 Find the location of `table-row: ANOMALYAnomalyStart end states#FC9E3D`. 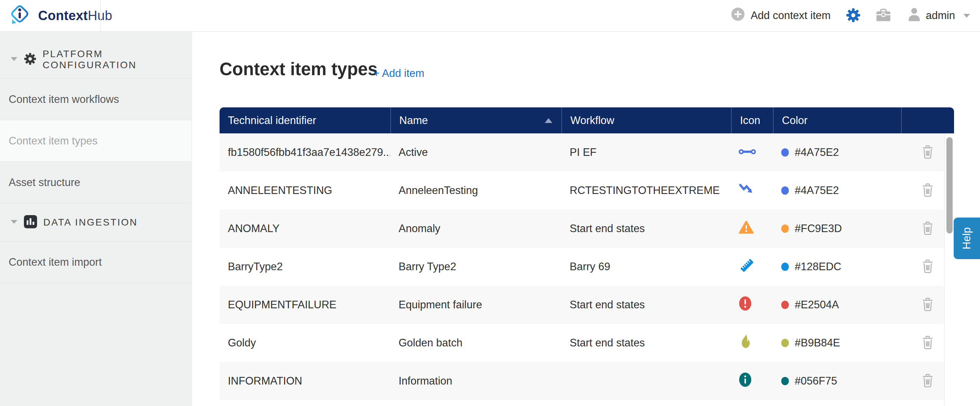

table-row: ANOMALYAnomalyStart end states#FC9E3D is located at coordinates (587, 229).